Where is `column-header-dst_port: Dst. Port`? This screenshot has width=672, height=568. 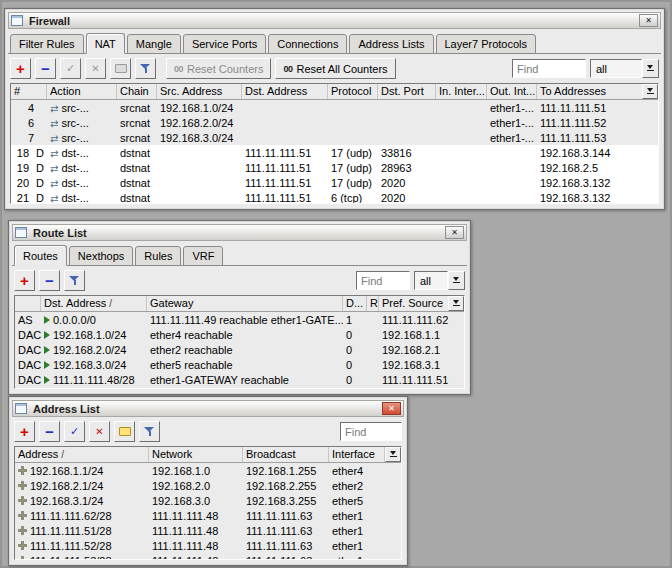
column-header-dst_port: Dst. Port is located at coordinates (407, 92).